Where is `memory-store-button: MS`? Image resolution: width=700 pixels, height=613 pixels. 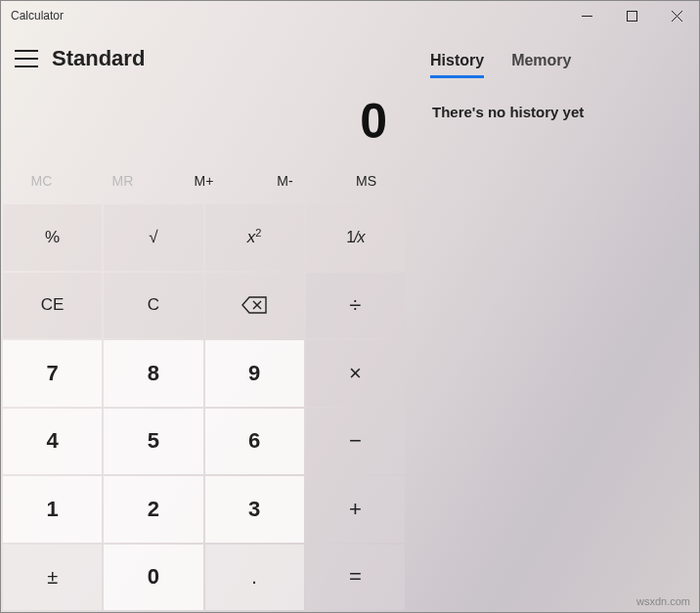
memory-store-button: MS is located at coordinates (366, 181).